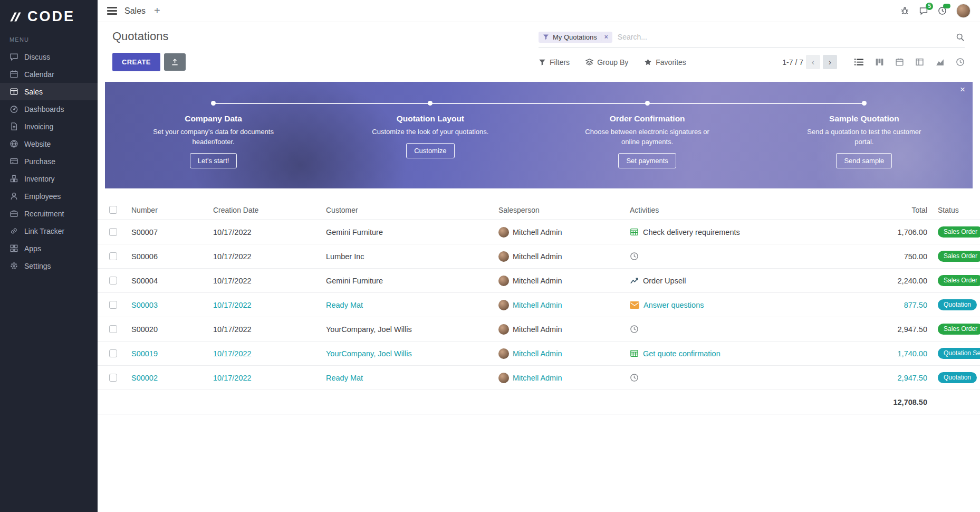 Image resolution: width=980 pixels, height=512 pixels. Describe the element at coordinates (959, 354) in the screenshot. I see `status-badge: Quotation Sent` at that location.